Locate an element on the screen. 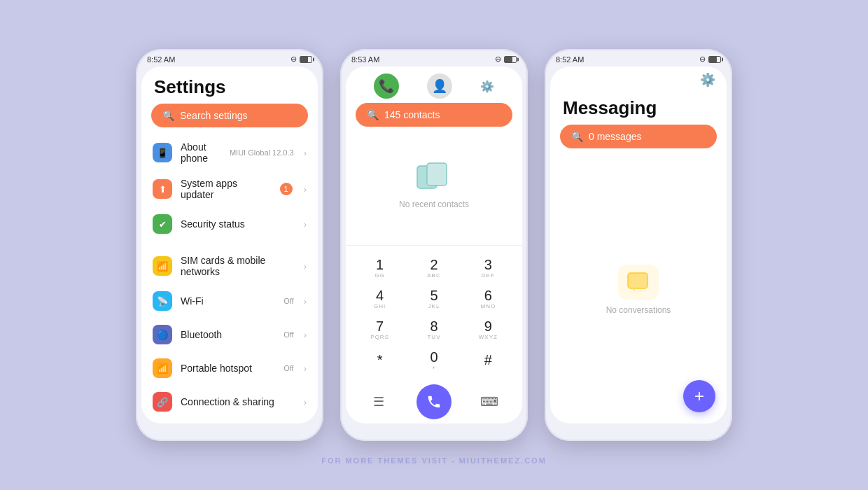  messaging-title: Messaging is located at coordinates (638, 106).